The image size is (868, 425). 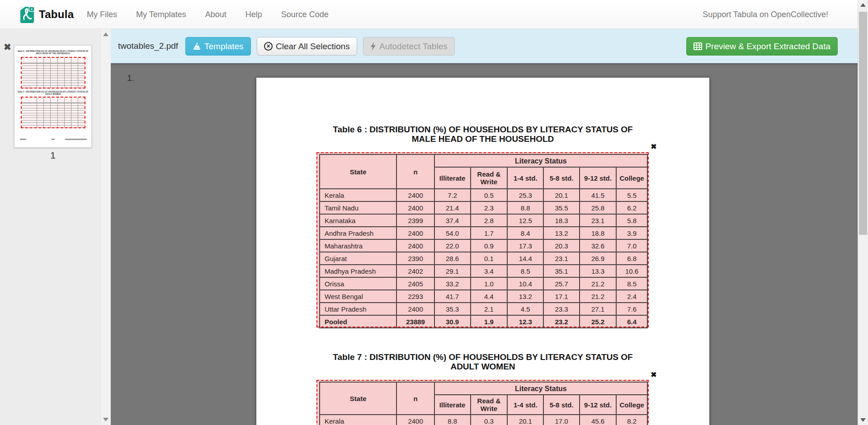 What do you see at coordinates (415, 258) in the screenshot?
I see `value-cell: 2390` at bounding box center [415, 258].